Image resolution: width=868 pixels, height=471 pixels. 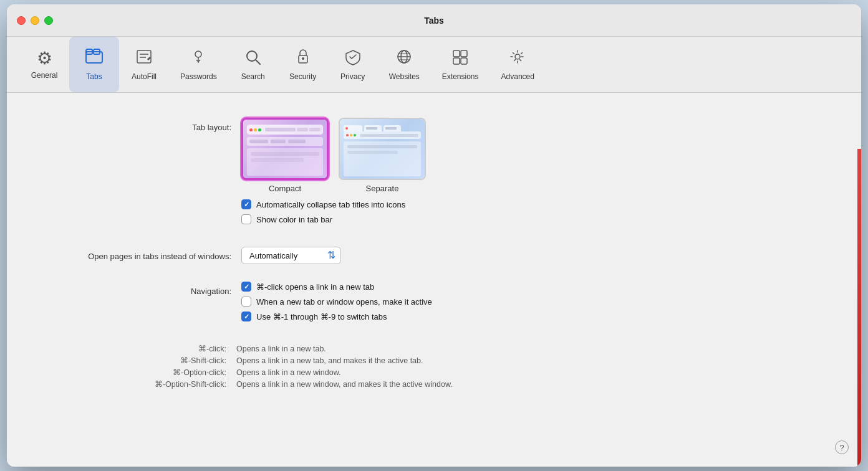 What do you see at coordinates (382, 156) in the screenshot?
I see `separate-option: Separate` at bounding box center [382, 156].